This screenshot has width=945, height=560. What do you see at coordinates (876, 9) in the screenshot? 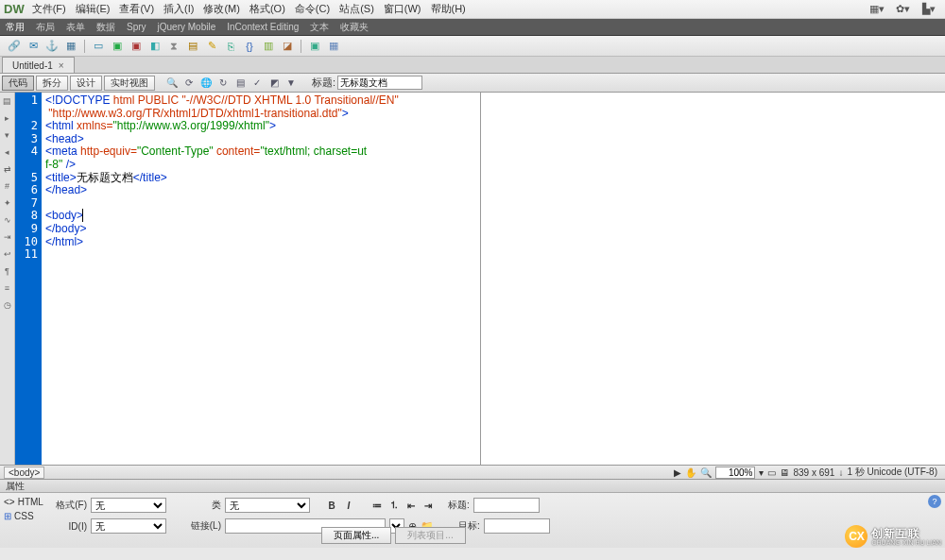
I see `layout-picker-icon: ▦▾` at bounding box center [876, 9].